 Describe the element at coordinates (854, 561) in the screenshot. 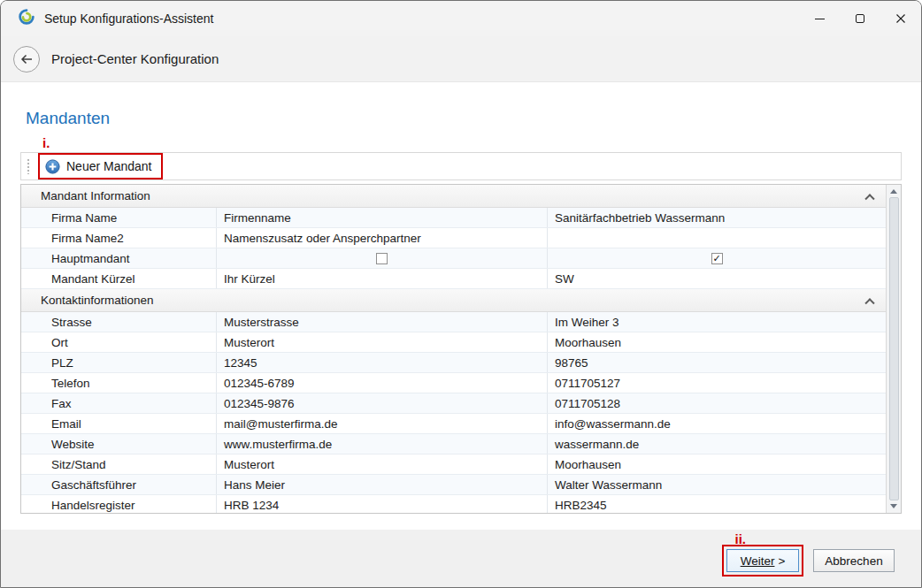

I see `abbrechen-button: Abbrechen` at that location.